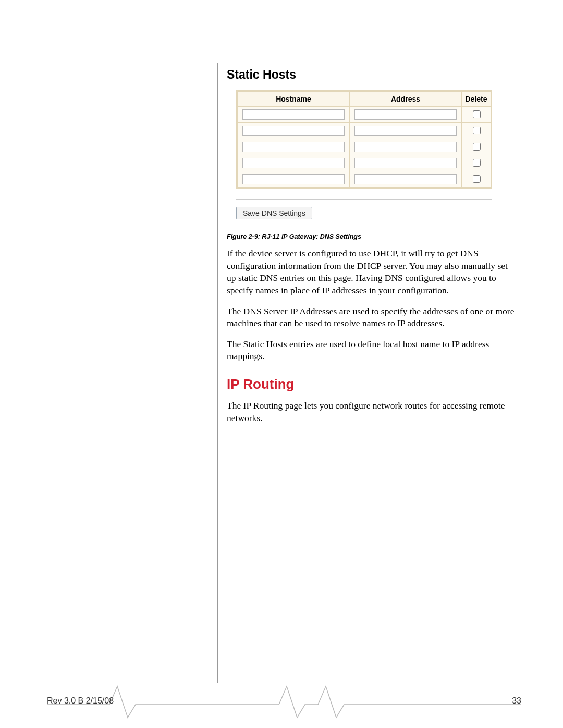 This screenshot has height=728, width=563. I want to click on ip-routing-heading: IP Routing, so click(373, 385).